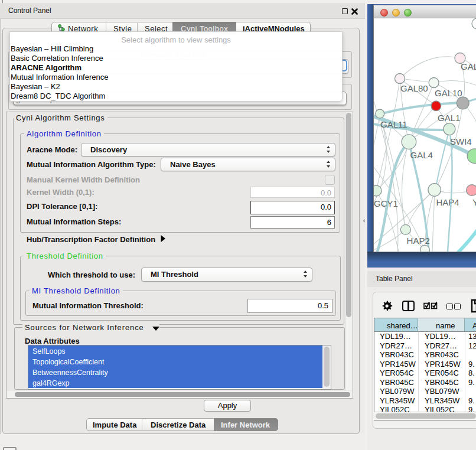  What do you see at coordinates (415, 89) in the screenshot?
I see `svg-text: GAL80` at bounding box center [415, 89].